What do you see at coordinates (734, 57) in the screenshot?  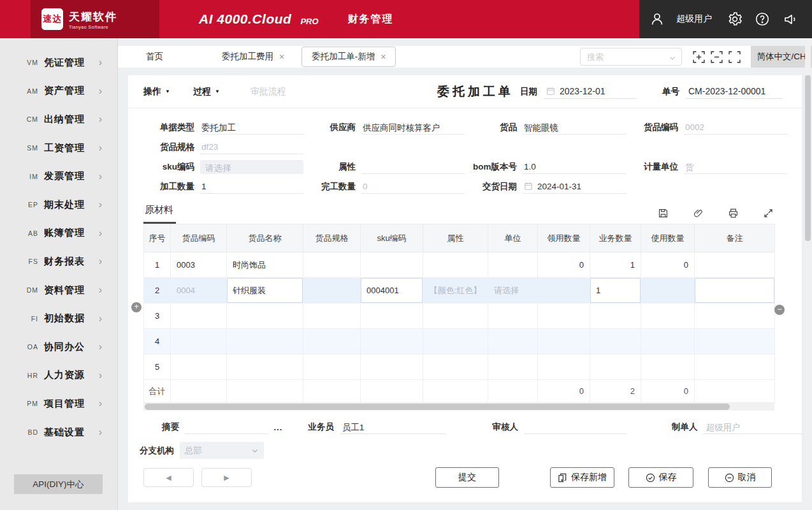 I see `fullscreen-icon` at bounding box center [734, 57].